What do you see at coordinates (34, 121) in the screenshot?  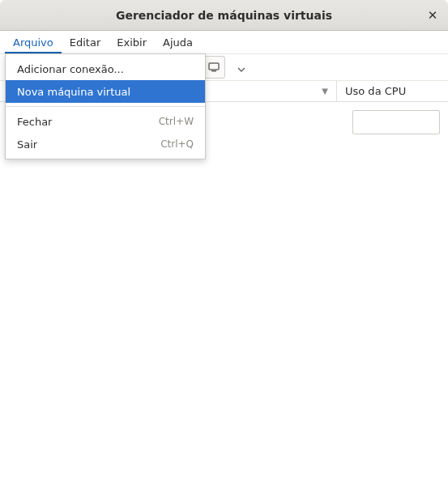 I see `menu-item-close-label: Fechar` at bounding box center [34, 121].